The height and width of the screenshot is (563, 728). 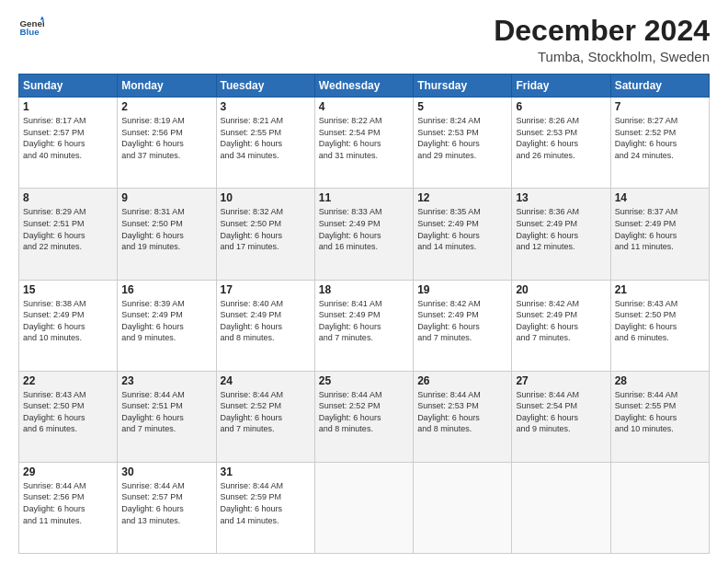 I want to click on calendar-cell: 2 Sunrise: 8:19 AMSunset: 2:56 PMDayligh…, so click(x=167, y=144).